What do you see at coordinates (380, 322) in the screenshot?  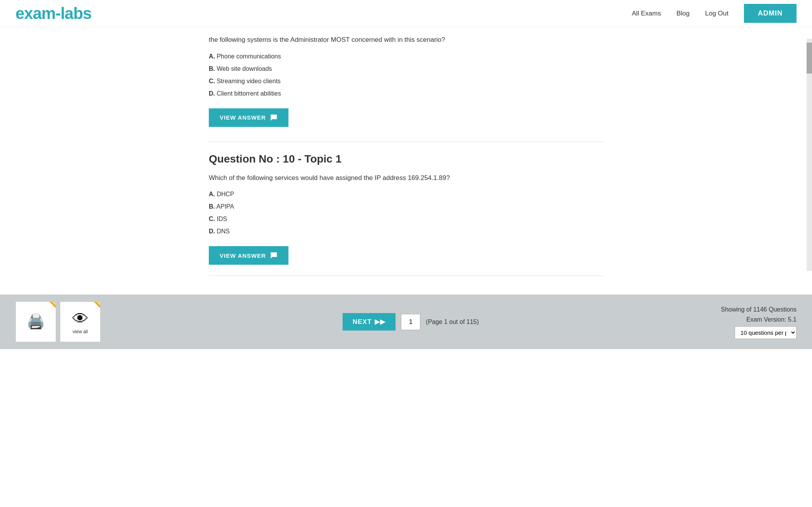 I see `next-arrows-icon: ▶▶` at bounding box center [380, 322].